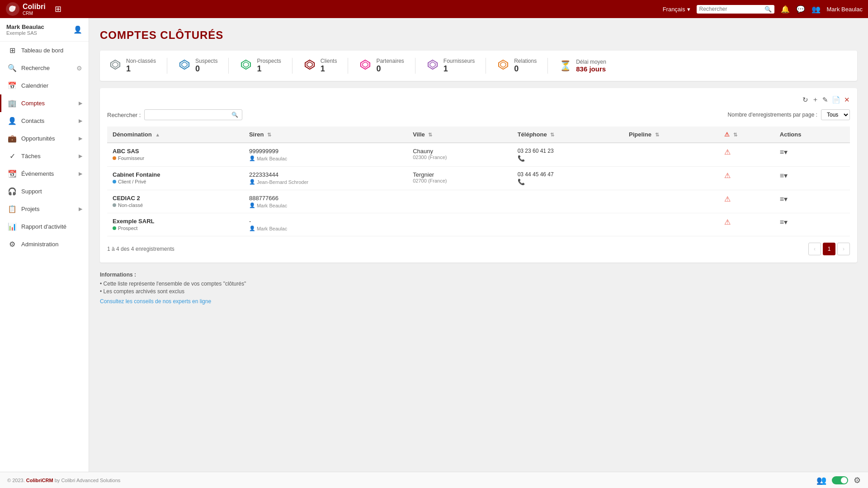 The height and width of the screenshot is (488, 868). Describe the element at coordinates (582, 66) in the screenshot. I see `stat-delai: ⏳ Délai moyen 836 jours` at that location.